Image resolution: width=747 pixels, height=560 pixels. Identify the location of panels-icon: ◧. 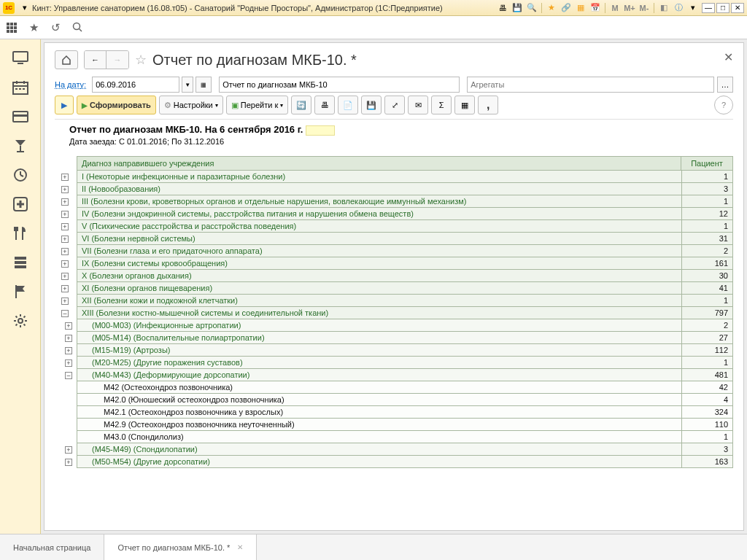
(664, 8).